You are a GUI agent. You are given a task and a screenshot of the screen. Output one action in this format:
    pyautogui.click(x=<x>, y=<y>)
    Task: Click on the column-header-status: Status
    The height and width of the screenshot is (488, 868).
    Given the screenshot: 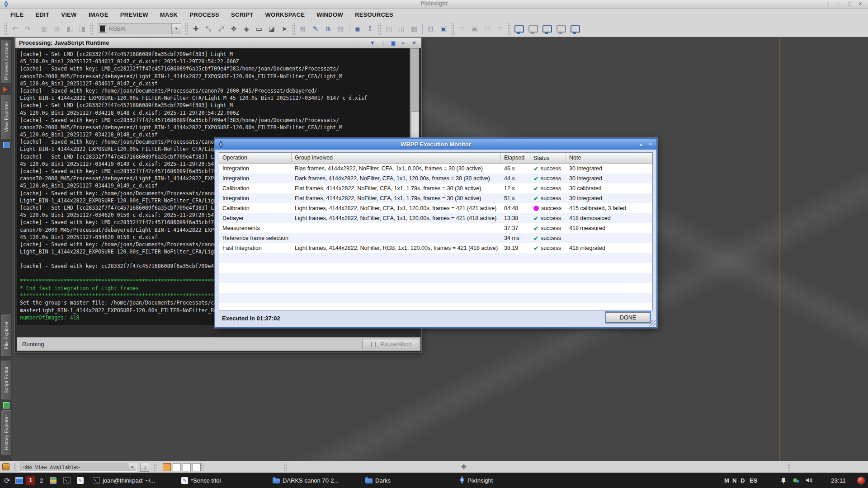 What is the action you would take?
    pyautogui.click(x=548, y=158)
    